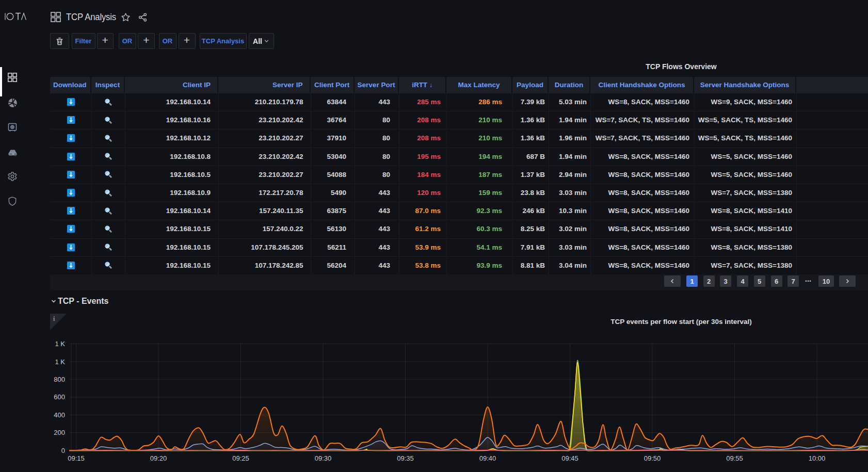 This screenshot has height=472, width=868. I want to click on svg-text: 400, so click(59, 415).